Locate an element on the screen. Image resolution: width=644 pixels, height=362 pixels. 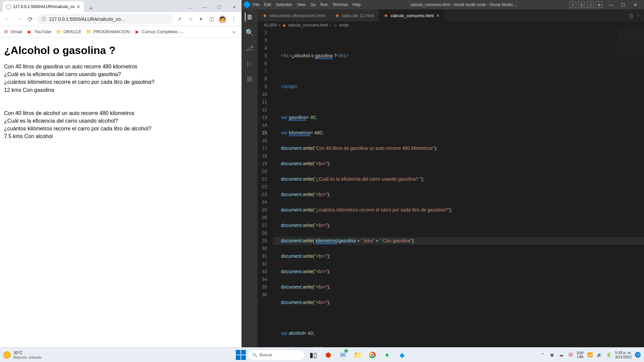
weather-desc: Mayorm. soleado is located at coordinates (28, 357).